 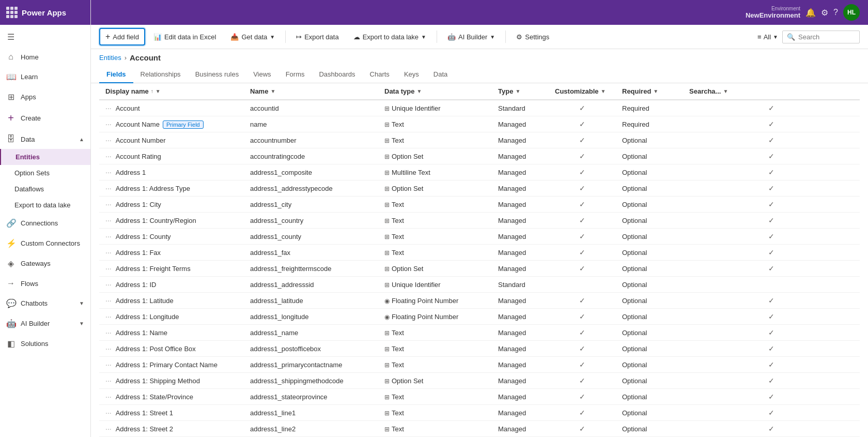 I want to click on tab-keys: Keys, so click(x=411, y=74).